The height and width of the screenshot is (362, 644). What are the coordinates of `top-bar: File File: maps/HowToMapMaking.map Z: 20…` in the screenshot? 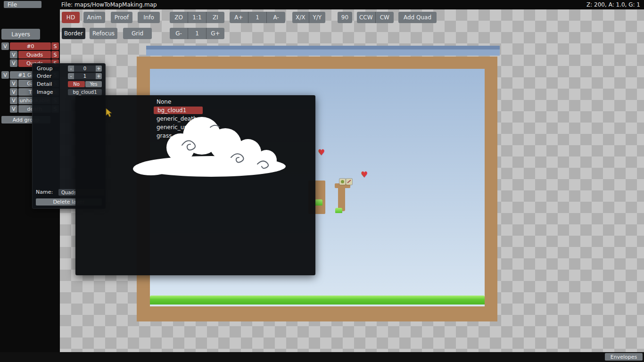 It's located at (322, 5).